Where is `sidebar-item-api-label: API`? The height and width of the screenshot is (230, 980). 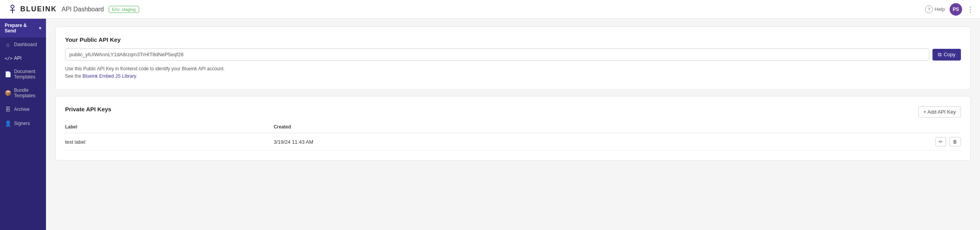
sidebar-item-api-label: API is located at coordinates (18, 58).